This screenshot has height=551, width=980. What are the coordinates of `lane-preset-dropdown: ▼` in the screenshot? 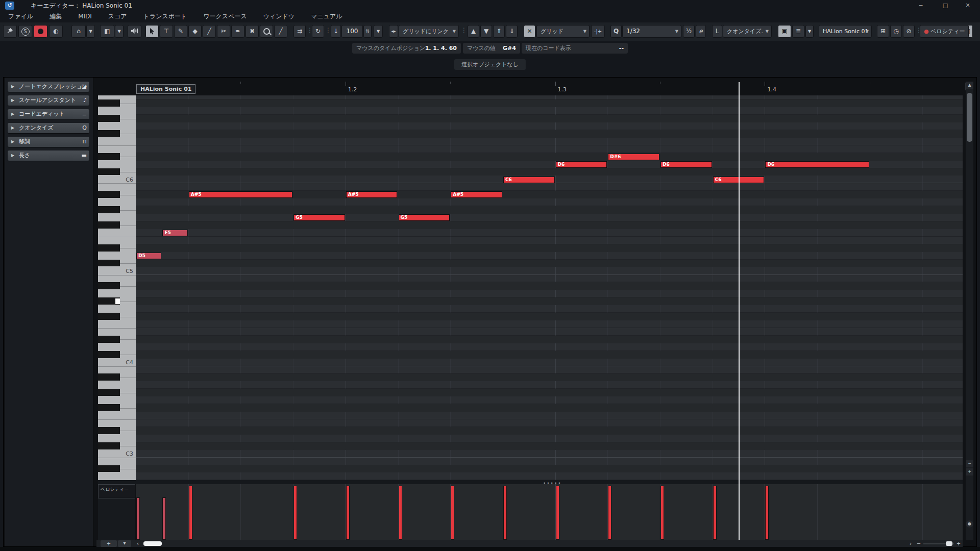 It's located at (125, 544).